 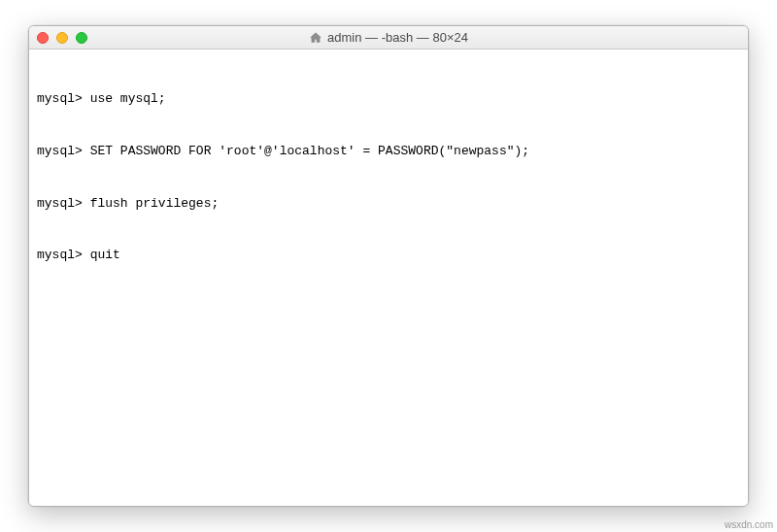 What do you see at coordinates (155, 204) in the screenshot?
I see `command-text: flush privileges;` at bounding box center [155, 204].